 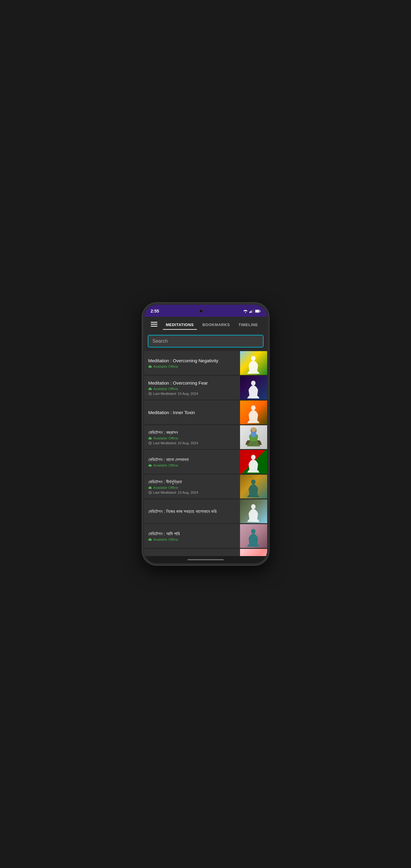 What do you see at coordinates (254, 437) in the screenshot?
I see `person-icon` at bounding box center [254, 437].